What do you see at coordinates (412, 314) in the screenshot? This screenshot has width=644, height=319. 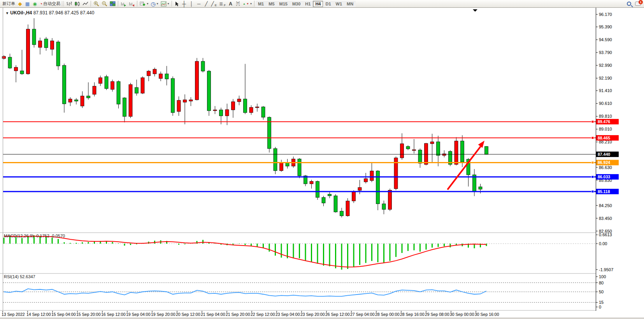 I see `time-tick-label: 28 Sep 16:00` at bounding box center [412, 314].